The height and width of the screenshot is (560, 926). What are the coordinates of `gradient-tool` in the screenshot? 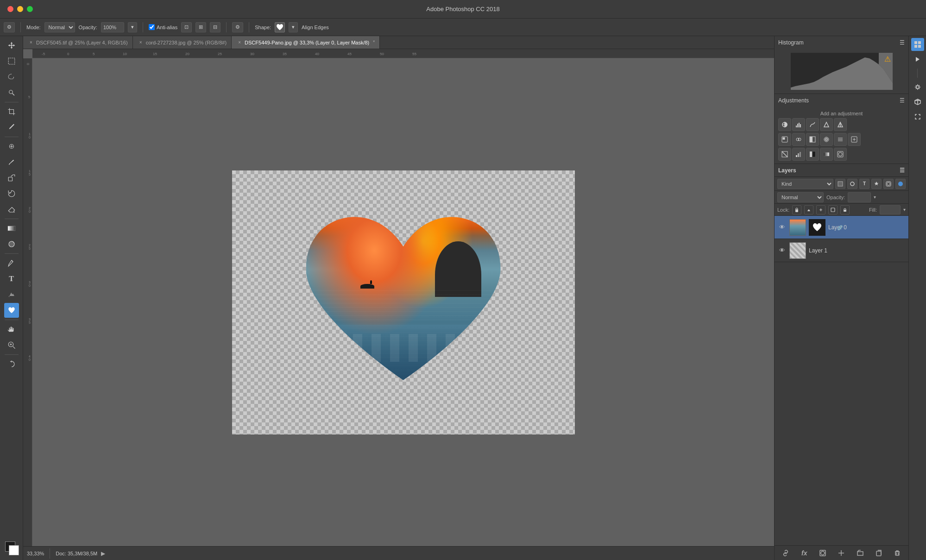 It's located at (12, 228).